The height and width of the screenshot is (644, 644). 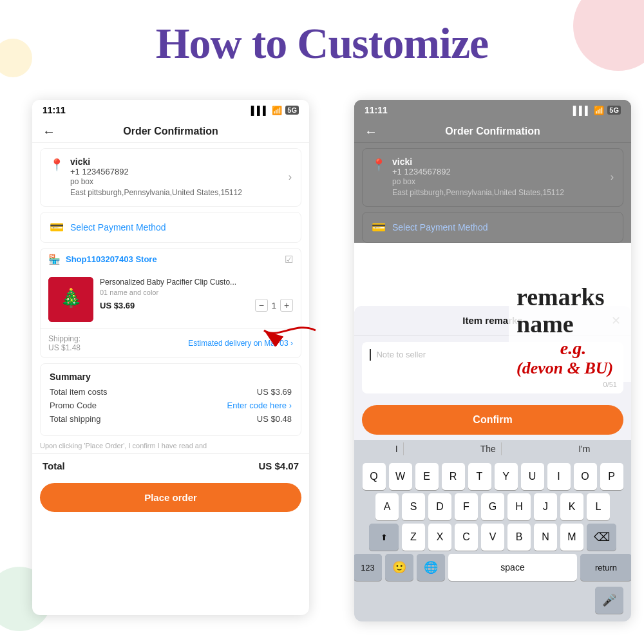 What do you see at coordinates (585, 477) in the screenshot?
I see `key-o: O` at bounding box center [585, 477].